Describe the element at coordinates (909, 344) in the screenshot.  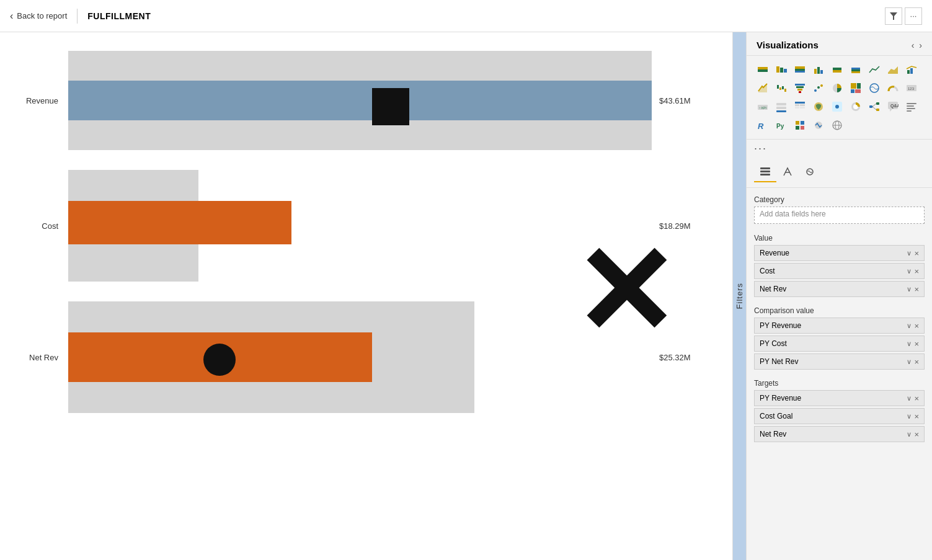
I see `py-cost-chevron-icon: ∨` at that location.